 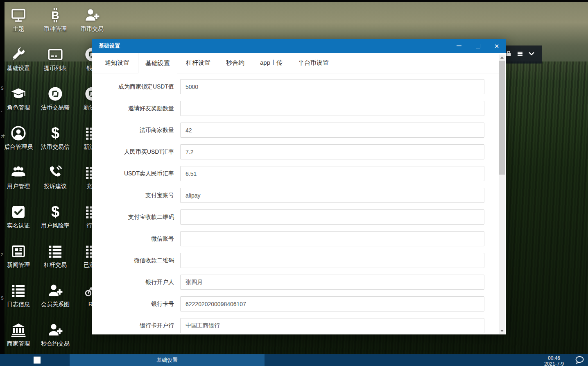 I want to click on tab-2: 基础设置, so click(x=158, y=63).